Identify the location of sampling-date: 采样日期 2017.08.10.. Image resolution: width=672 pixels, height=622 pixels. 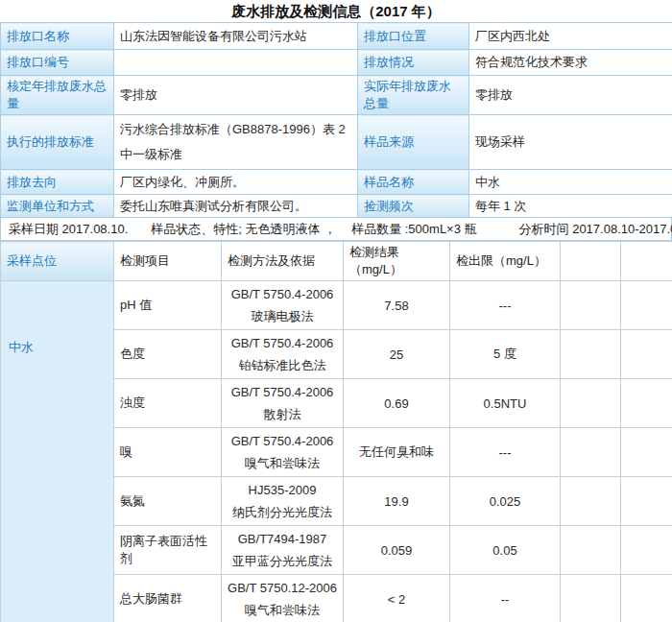
(68, 229).